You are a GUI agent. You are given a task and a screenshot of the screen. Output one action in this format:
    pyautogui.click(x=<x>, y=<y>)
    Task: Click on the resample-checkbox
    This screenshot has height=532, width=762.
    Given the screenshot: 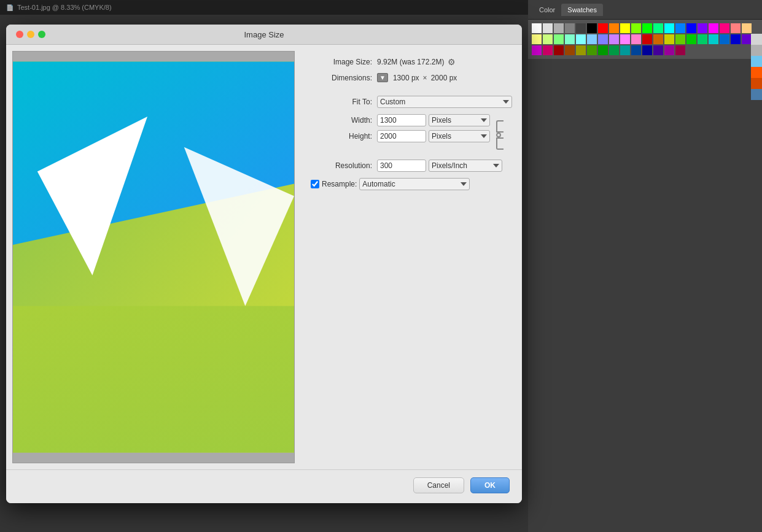 What is the action you would take?
    pyautogui.click(x=315, y=184)
    